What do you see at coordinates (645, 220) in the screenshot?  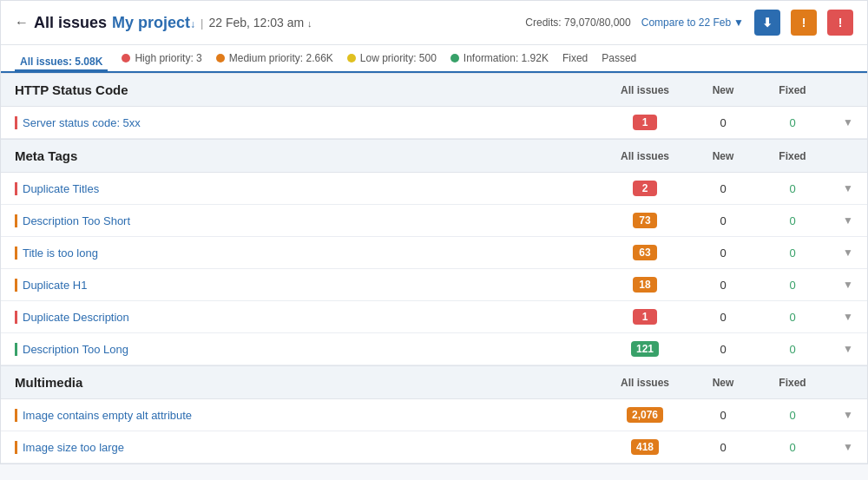 I see `all-issues-cell: 73` at bounding box center [645, 220].